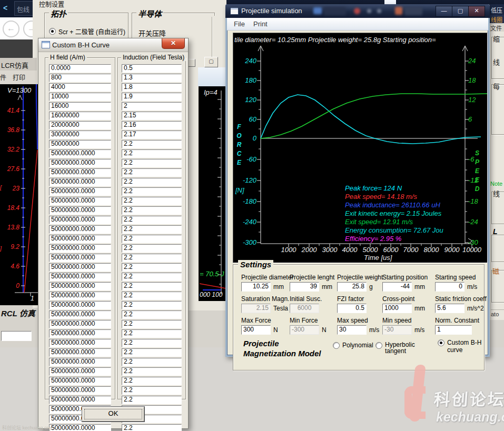 The image size is (504, 431). What do you see at coordinates (80, 125) in the screenshot?
I see `h-field-entry: 20000000` at bounding box center [80, 125].